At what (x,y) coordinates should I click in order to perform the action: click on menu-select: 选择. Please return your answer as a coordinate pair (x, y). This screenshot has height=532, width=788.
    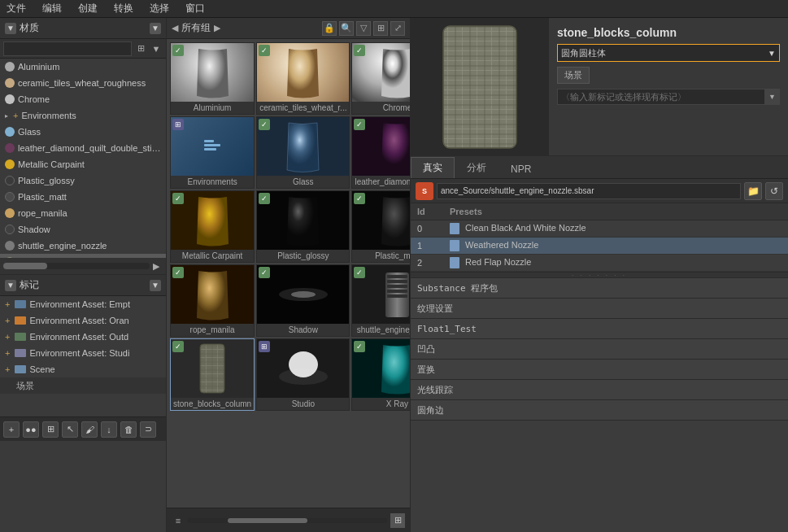
    Looking at the image, I should click on (159, 8).